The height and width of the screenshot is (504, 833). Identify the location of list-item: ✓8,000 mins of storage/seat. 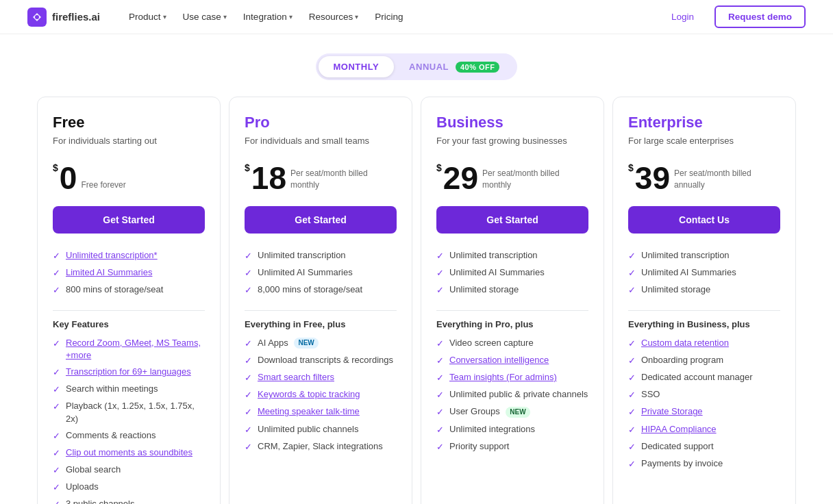
(321, 290).